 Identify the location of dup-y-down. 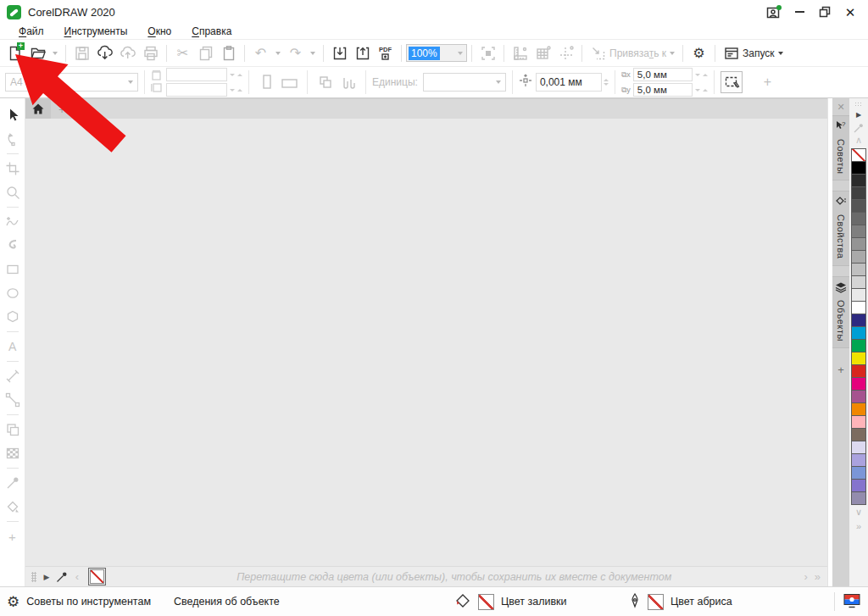
(698, 90).